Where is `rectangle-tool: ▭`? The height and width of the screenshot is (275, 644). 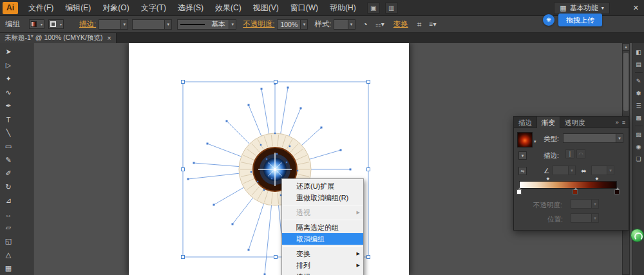 rectangle-tool: ▭ is located at coordinates (8, 147).